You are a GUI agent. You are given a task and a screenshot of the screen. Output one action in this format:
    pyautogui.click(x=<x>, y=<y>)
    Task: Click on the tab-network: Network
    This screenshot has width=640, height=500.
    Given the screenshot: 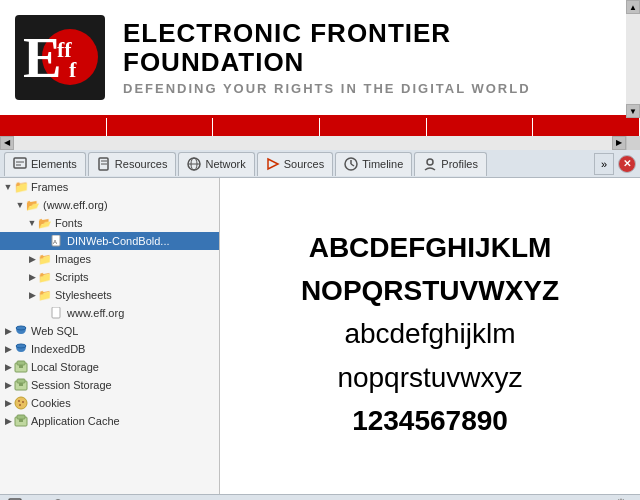 What is the action you would take?
    pyautogui.click(x=216, y=164)
    